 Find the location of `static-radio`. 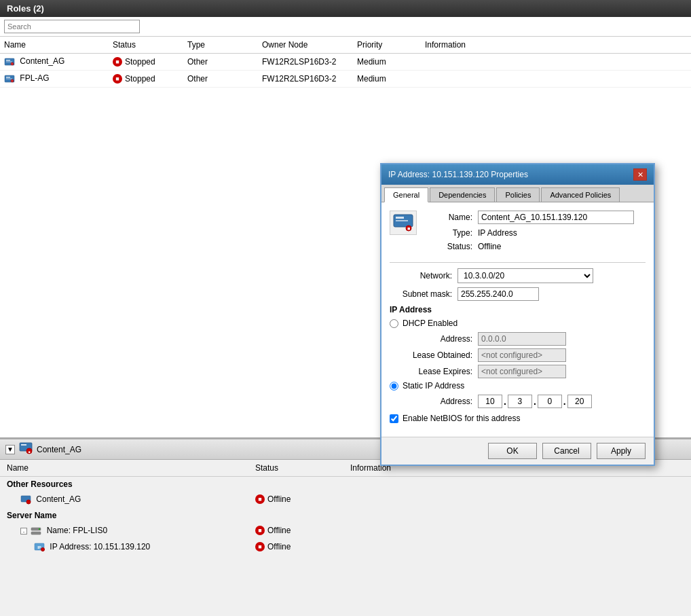

static-radio is located at coordinates (394, 386).